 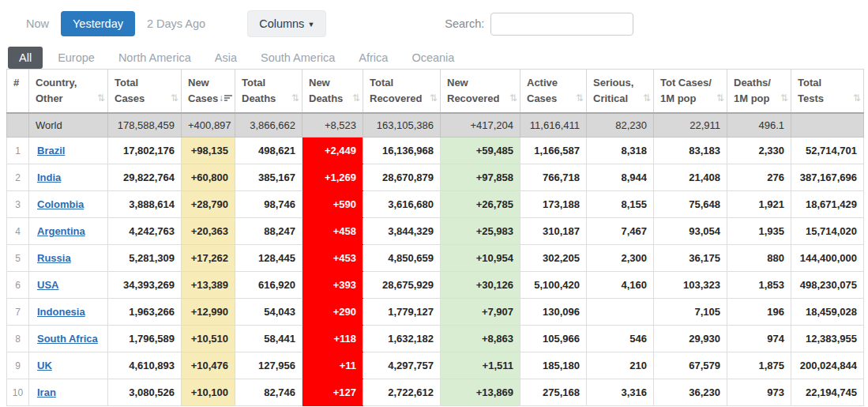 What do you see at coordinates (145, 232) in the screenshot?
I see `total-cases-cell: 4,242,763` at bounding box center [145, 232].